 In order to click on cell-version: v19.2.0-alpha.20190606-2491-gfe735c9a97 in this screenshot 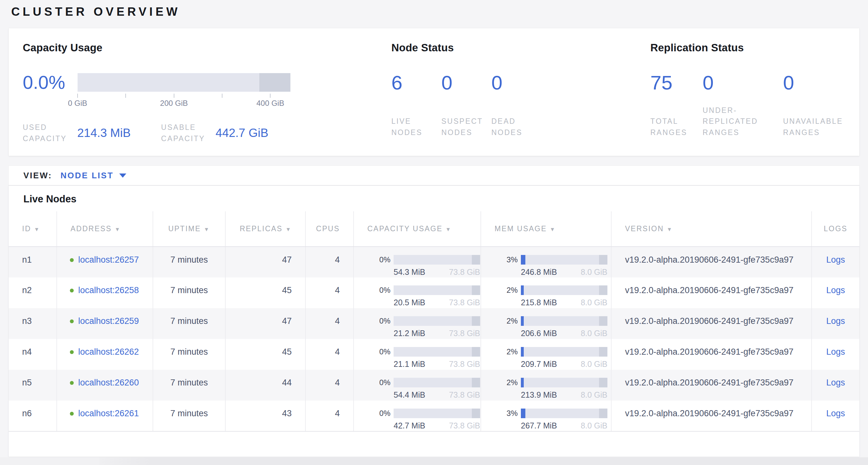, I will do `click(712, 262)`.